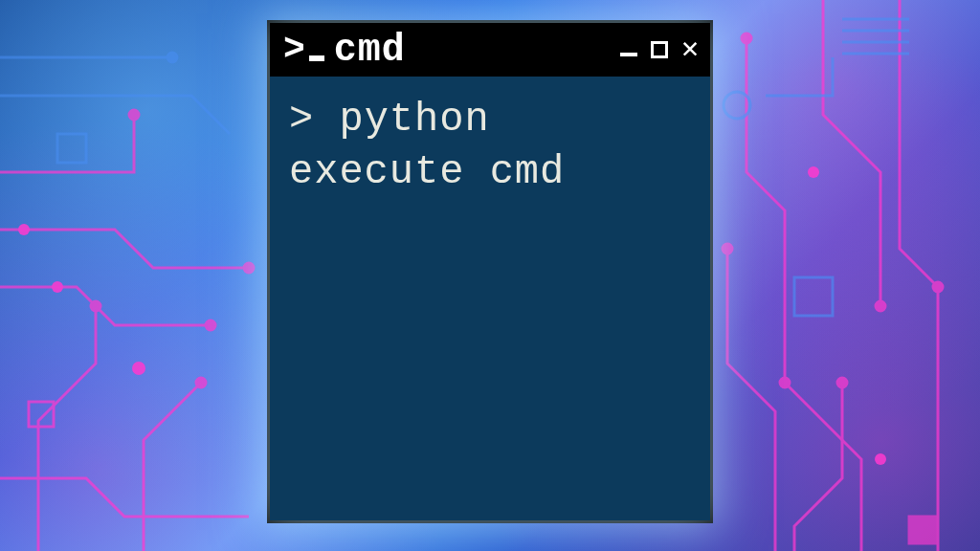  Describe the element at coordinates (659, 50) in the screenshot. I see `window-controls: ✕` at that location.